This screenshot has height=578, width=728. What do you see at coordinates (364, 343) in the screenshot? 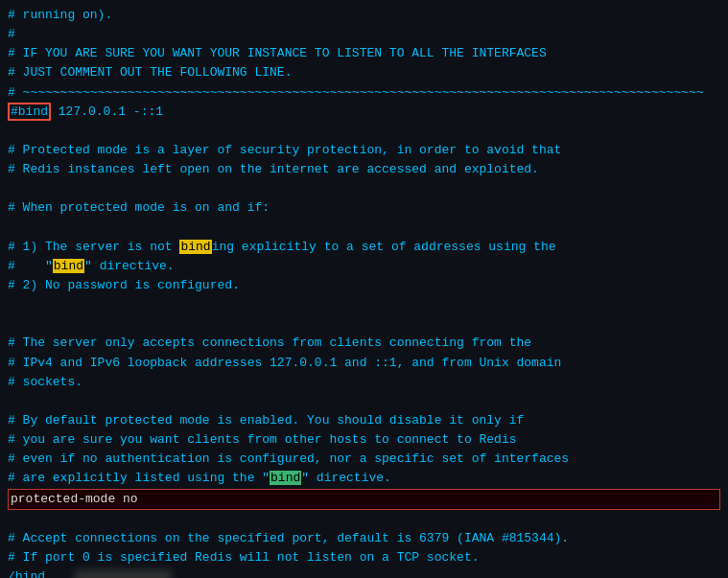
I see `line-accepts1: # The server only accepts connections fr…` at bounding box center [364, 343].